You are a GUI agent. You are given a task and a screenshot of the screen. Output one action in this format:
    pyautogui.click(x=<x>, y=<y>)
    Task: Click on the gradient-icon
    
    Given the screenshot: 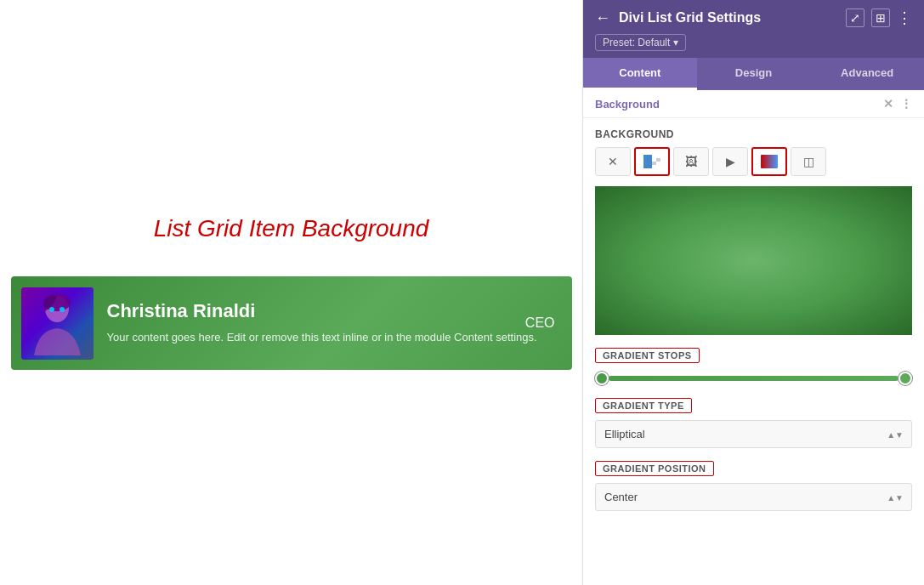 What is the action you would take?
    pyautogui.click(x=769, y=162)
    